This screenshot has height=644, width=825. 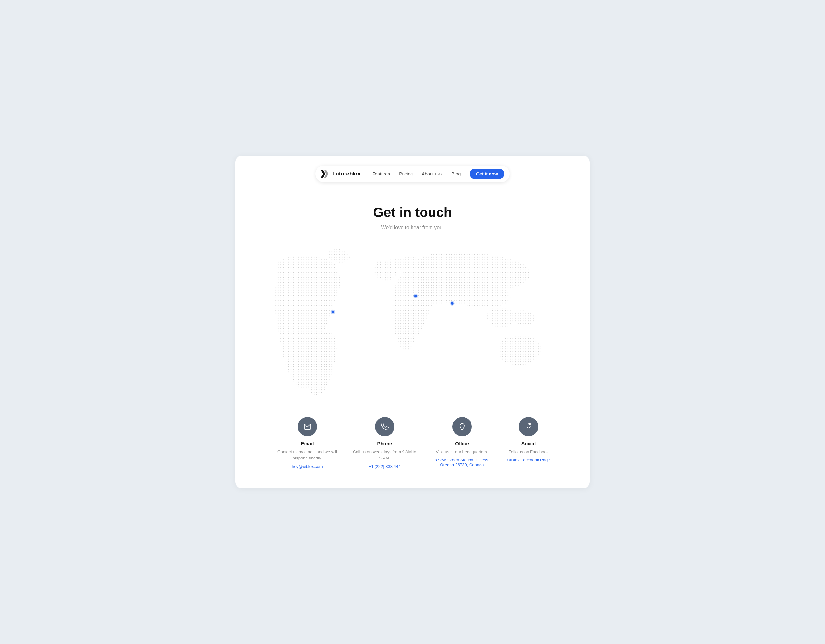 I want to click on nav-wrapper: Futureblox Features Pricing About us ▾ B…, so click(x=412, y=172).